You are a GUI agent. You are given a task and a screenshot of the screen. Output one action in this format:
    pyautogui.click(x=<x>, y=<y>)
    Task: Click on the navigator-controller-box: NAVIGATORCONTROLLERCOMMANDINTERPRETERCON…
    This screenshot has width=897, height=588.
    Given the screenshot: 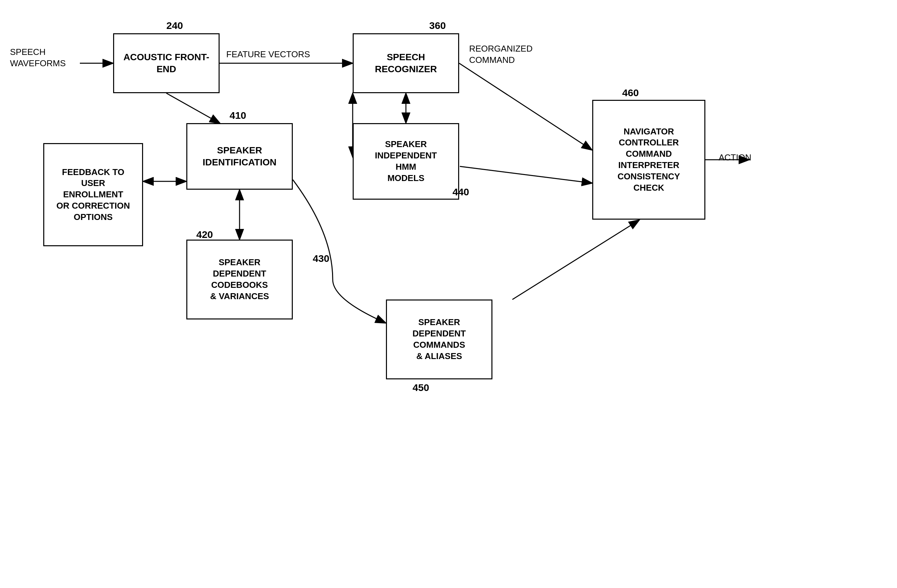 What is the action you would take?
    pyautogui.click(x=649, y=160)
    